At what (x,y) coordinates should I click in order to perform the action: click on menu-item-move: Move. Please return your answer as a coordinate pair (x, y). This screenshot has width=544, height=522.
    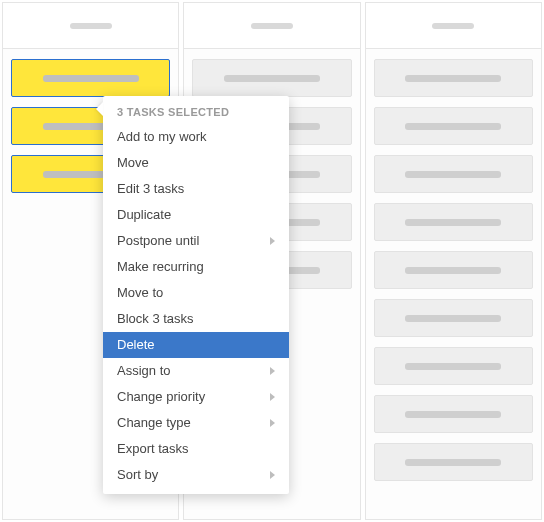
    Looking at the image, I should click on (196, 163).